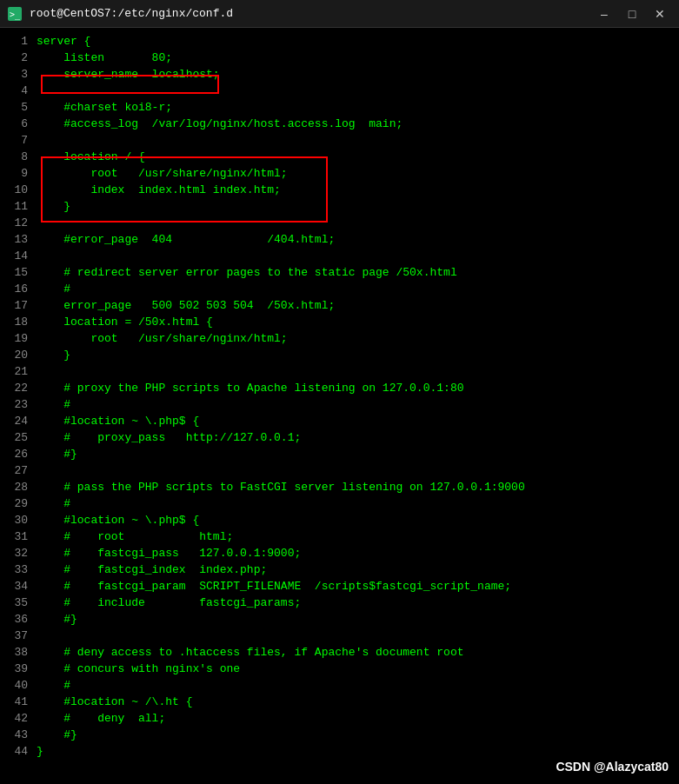 This screenshot has width=679, height=784. What do you see at coordinates (358, 42) in the screenshot?
I see `line-content: server {` at bounding box center [358, 42].